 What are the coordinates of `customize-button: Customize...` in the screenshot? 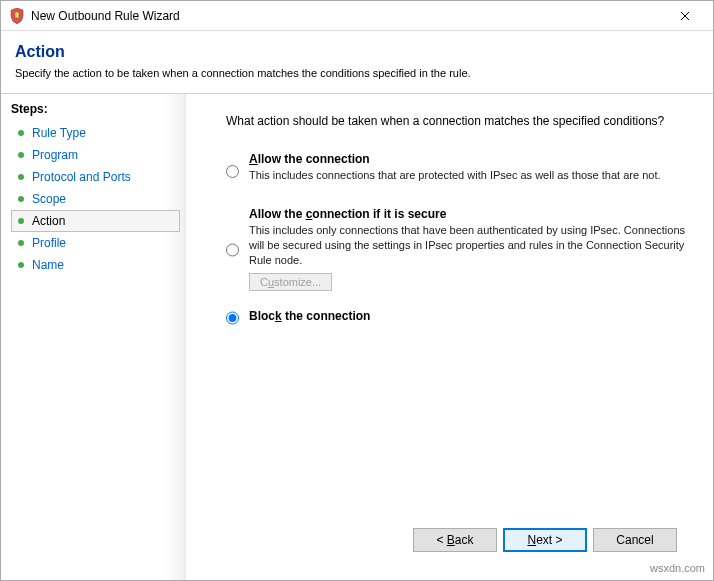 It's located at (290, 282).